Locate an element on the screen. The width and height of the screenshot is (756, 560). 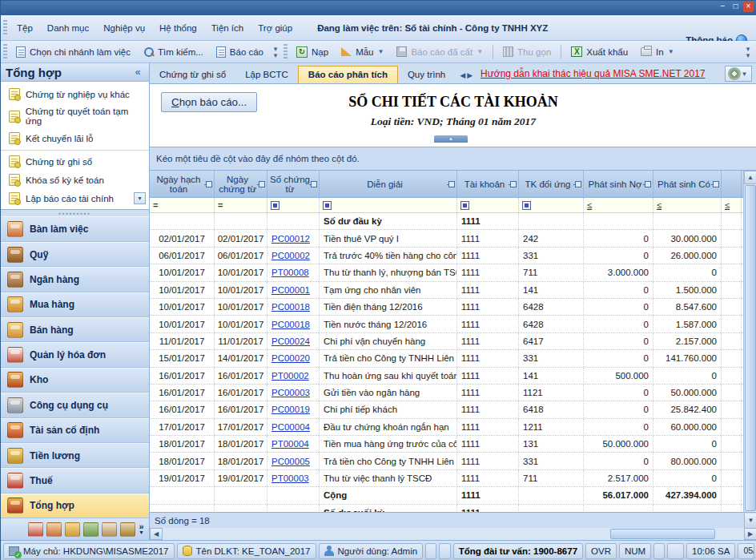
more-modules-button: »▼ is located at coordinates (141, 530).